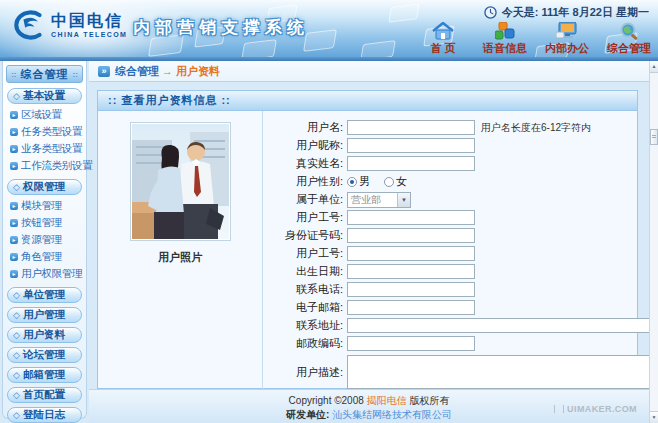 This screenshot has height=423, width=658. Describe the element at coordinates (44, 274) in the screenshot. I see `sidebar-item-user-permission-mgmt: ▸ 用户权限管理` at that location.